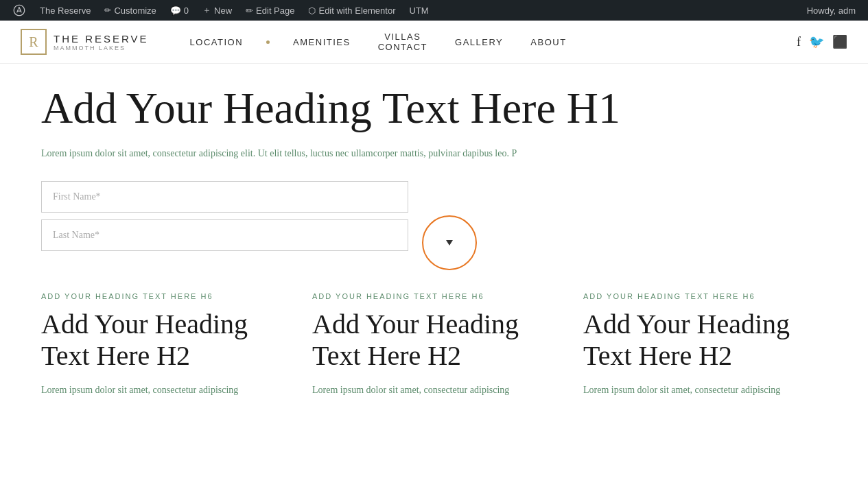 The height and width of the screenshot is (478, 868). I want to click on nav-about: ABOUT, so click(548, 43).